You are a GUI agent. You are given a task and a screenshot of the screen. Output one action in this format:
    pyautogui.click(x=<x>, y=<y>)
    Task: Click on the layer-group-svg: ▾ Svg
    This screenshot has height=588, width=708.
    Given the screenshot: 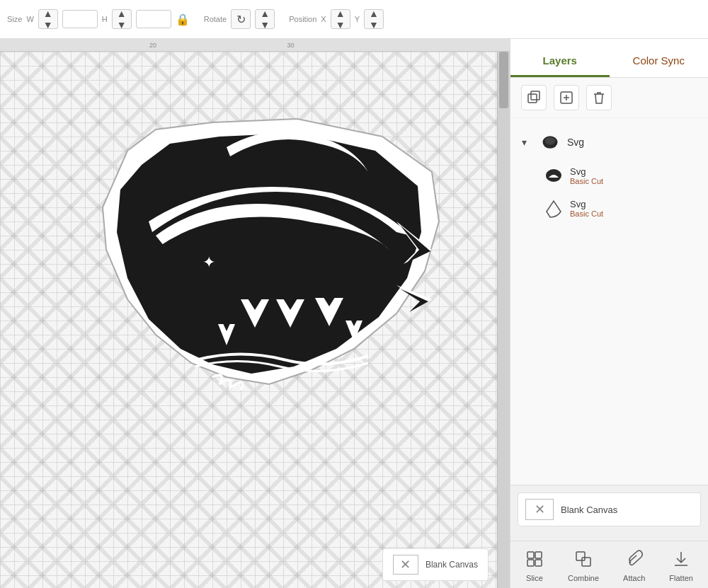 What is the action you would take?
    pyautogui.click(x=609, y=175)
    